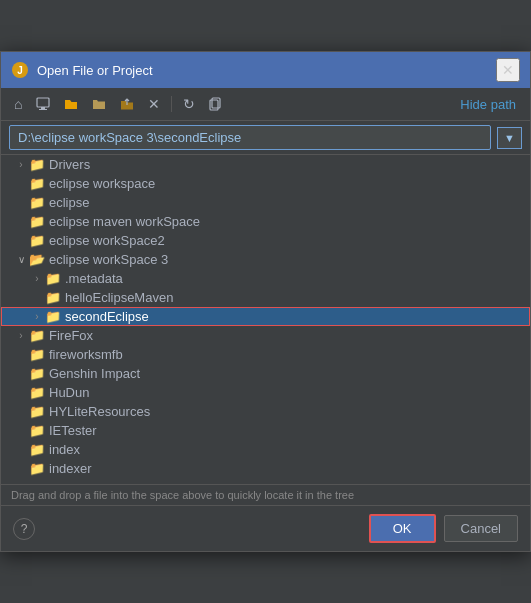  What do you see at coordinates (266, 138) in the screenshot?
I see `path-bar: ▼` at bounding box center [266, 138].